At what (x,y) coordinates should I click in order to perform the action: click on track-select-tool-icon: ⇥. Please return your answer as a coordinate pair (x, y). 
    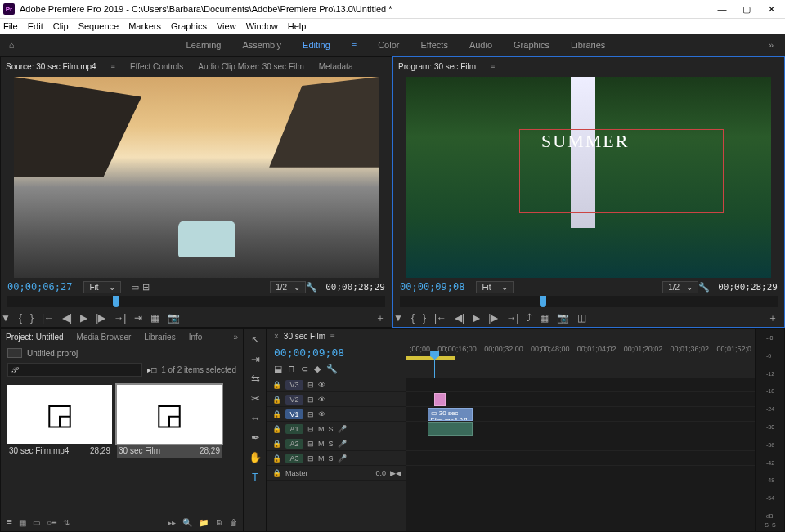
    Looking at the image, I should click on (255, 360).